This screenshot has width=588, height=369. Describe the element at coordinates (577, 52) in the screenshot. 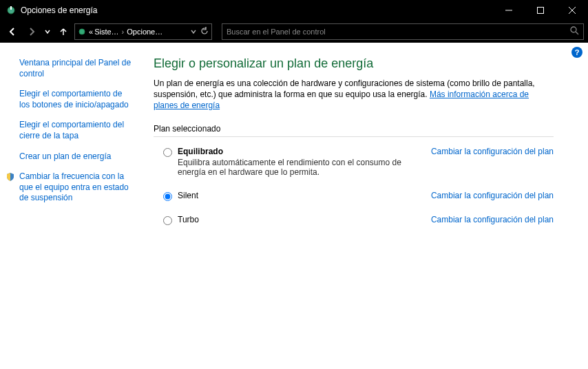

I see `help-icon: ?` at that location.